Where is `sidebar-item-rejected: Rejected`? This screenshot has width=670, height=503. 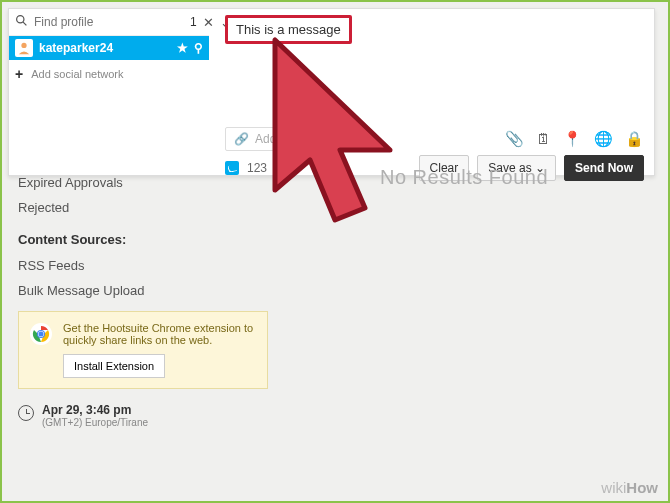 sidebar-item-rejected: Rejected is located at coordinates (143, 208).